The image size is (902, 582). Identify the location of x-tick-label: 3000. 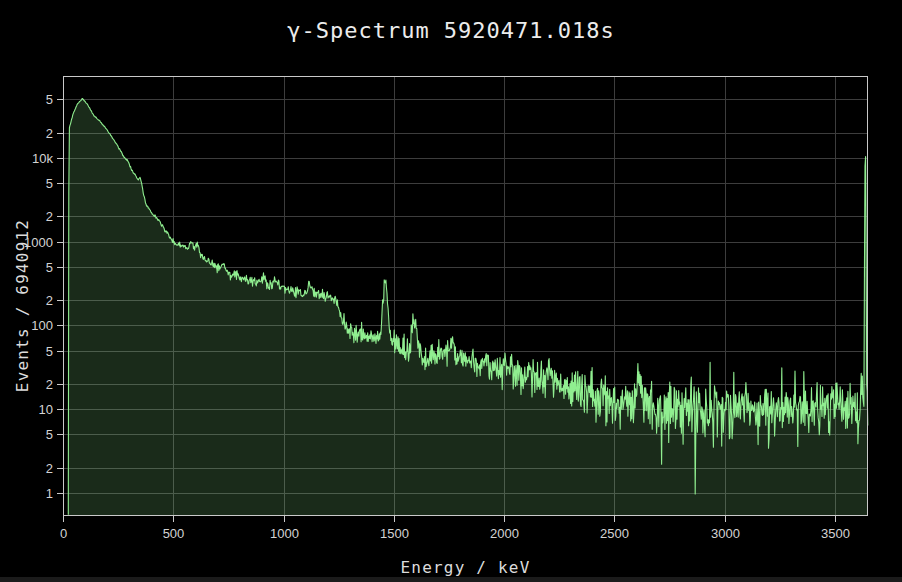
(726, 534).